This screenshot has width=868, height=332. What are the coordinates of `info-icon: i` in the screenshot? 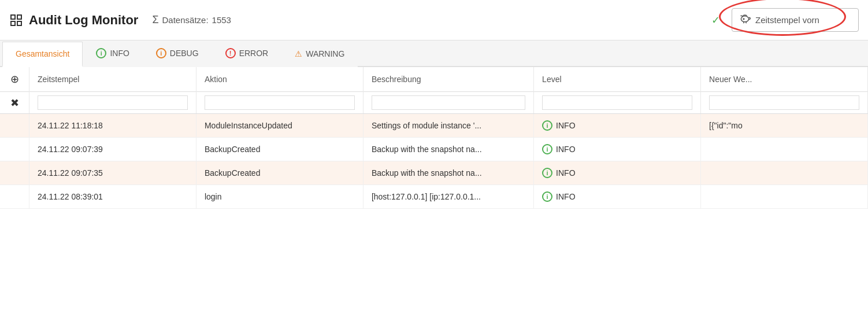 It's located at (101, 53).